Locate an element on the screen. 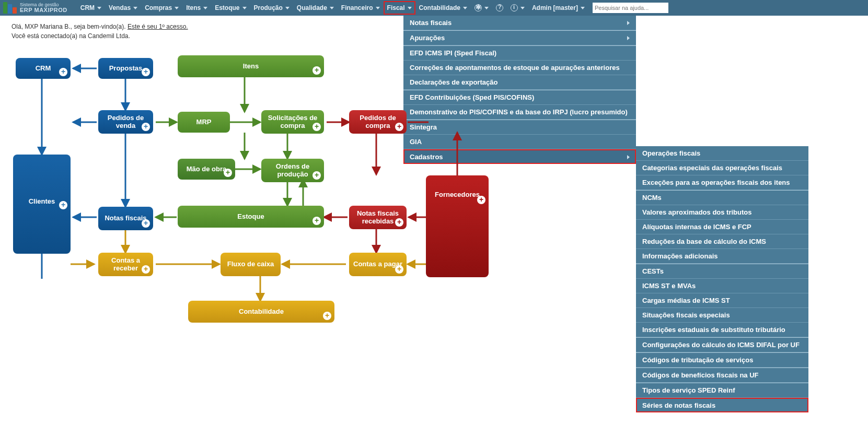 The image size is (868, 426). box-solicitacoes-compra: Solicitações de compra+ is located at coordinates (293, 122).